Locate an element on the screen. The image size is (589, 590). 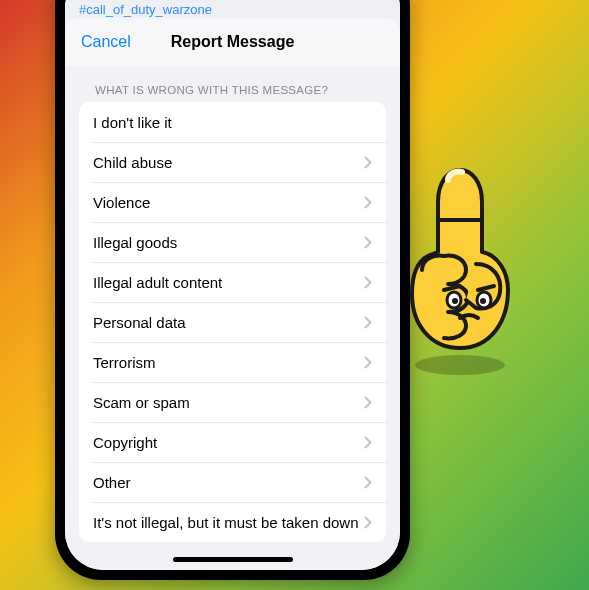
report-option-row: I don't like it is located at coordinates (232, 122).